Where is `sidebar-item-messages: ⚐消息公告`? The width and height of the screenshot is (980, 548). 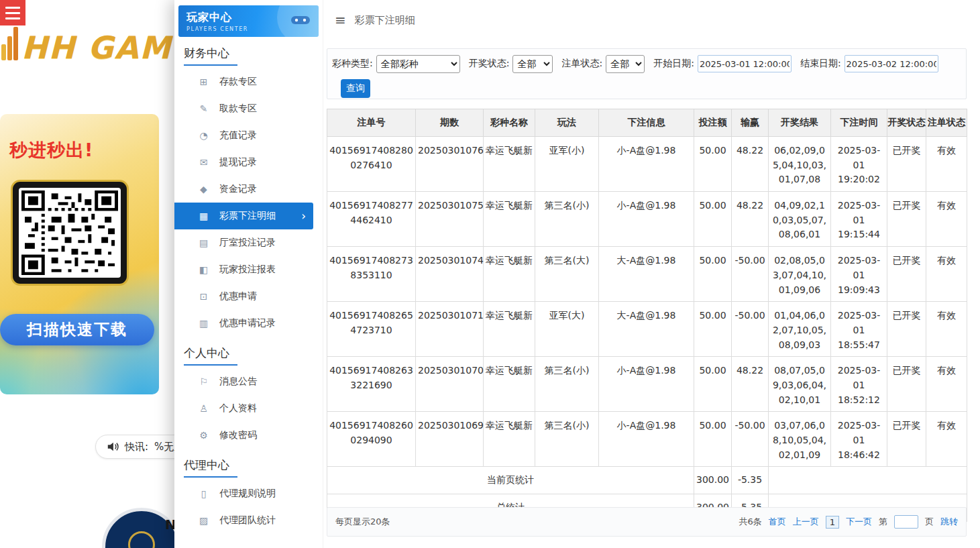 sidebar-item-messages: ⚐消息公告 is located at coordinates (248, 382).